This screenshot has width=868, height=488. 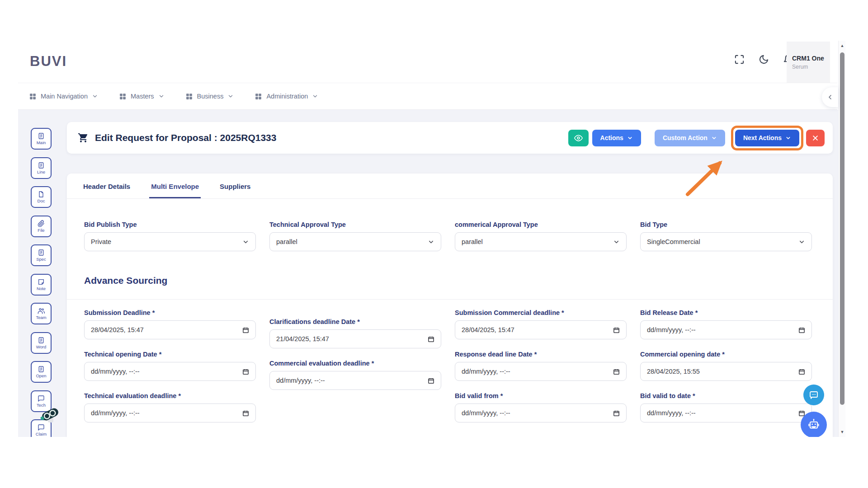 I want to click on chat-fab-button, so click(x=814, y=395).